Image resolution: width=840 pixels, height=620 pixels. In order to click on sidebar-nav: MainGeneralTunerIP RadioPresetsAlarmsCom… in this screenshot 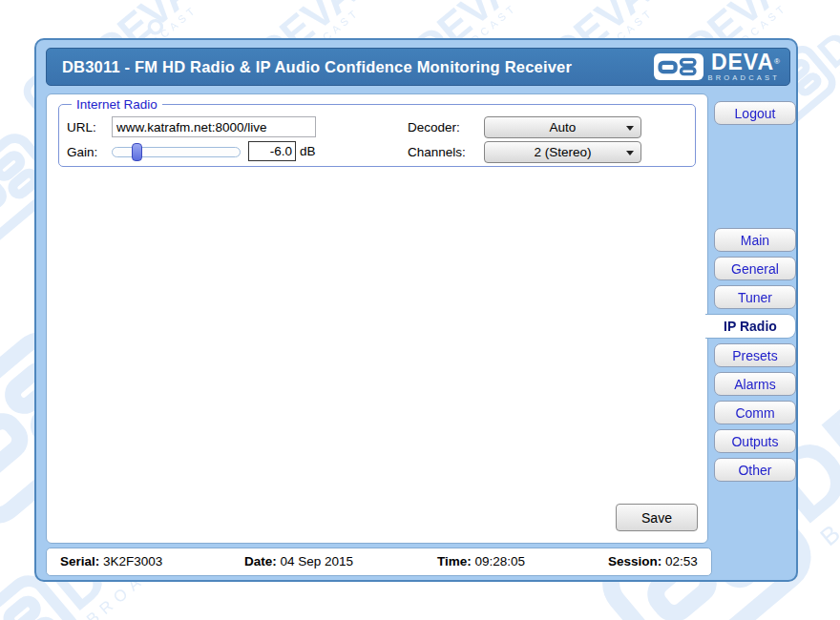, I will do `click(755, 355)`.